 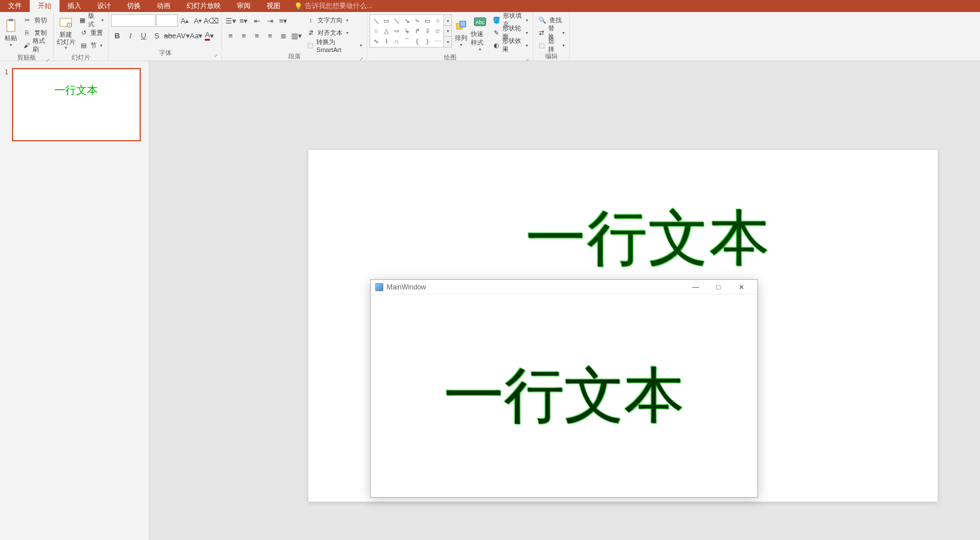 I want to click on tab-transitions: 切换, so click(x=134, y=6).